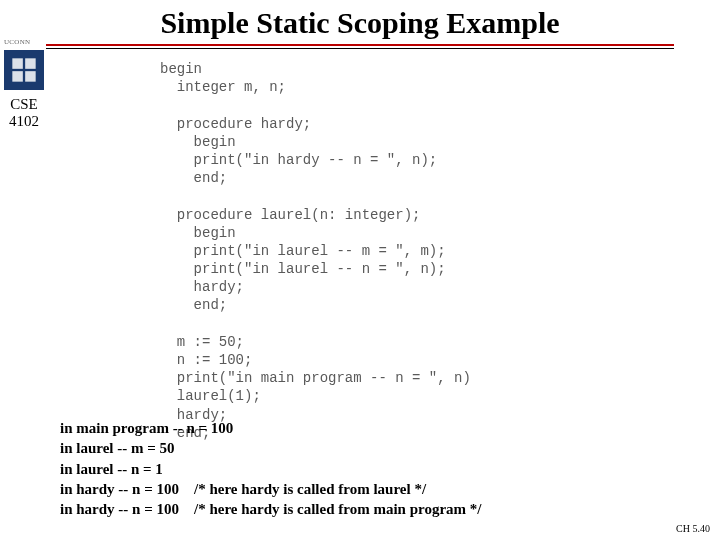 The width and height of the screenshot is (720, 540). What do you see at coordinates (270, 468) in the screenshot?
I see `program-output: in main program -- n = 100 in laurel -- …` at bounding box center [270, 468].